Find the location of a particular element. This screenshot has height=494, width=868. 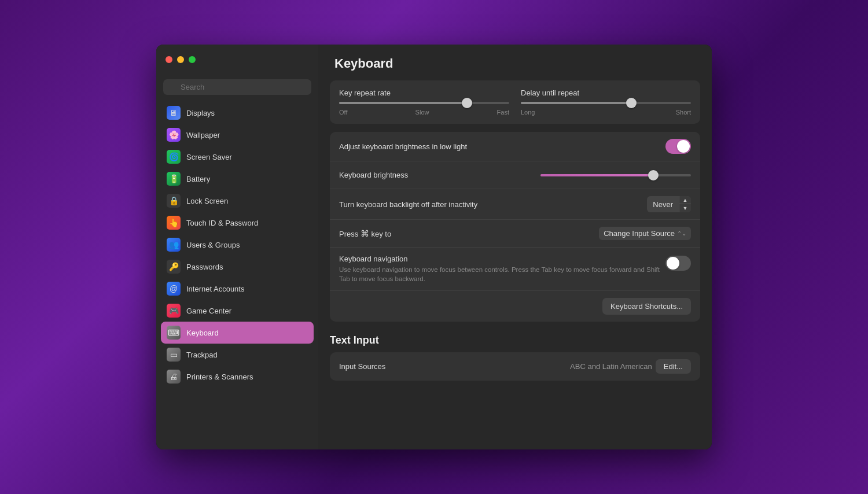

key-repeat-track is located at coordinates (424, 103).